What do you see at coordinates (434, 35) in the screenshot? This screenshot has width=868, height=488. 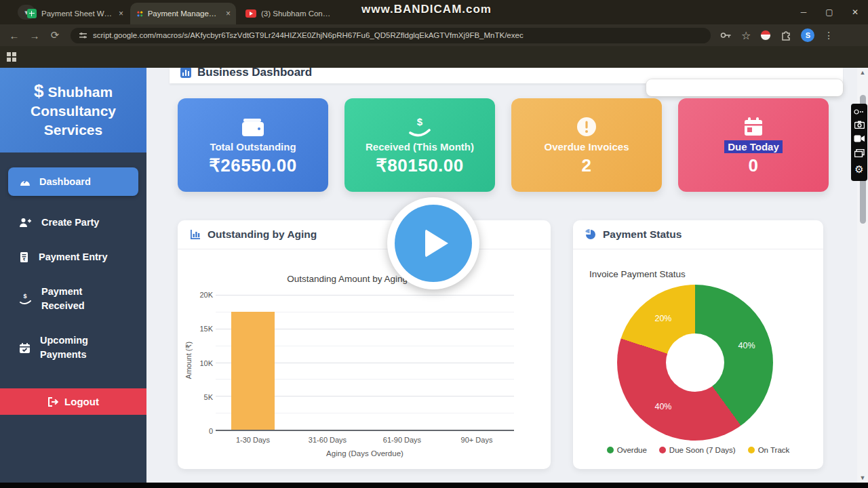 I see `browser-toolbar: ← → ⟳ script.google.com/macros/s/AKfycby…` at bounding box center [434, 35].